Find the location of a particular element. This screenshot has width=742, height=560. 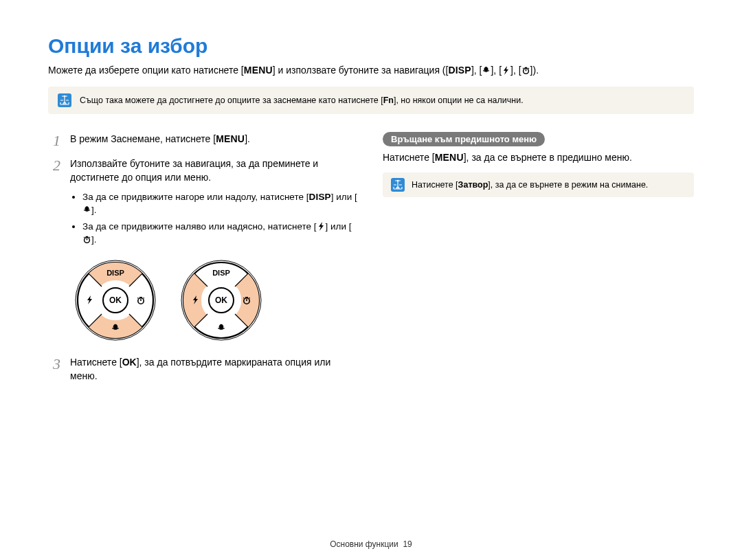

step-2: 2 Използвайте бутоните за навигация, за … is located at coordinates (203, 203).